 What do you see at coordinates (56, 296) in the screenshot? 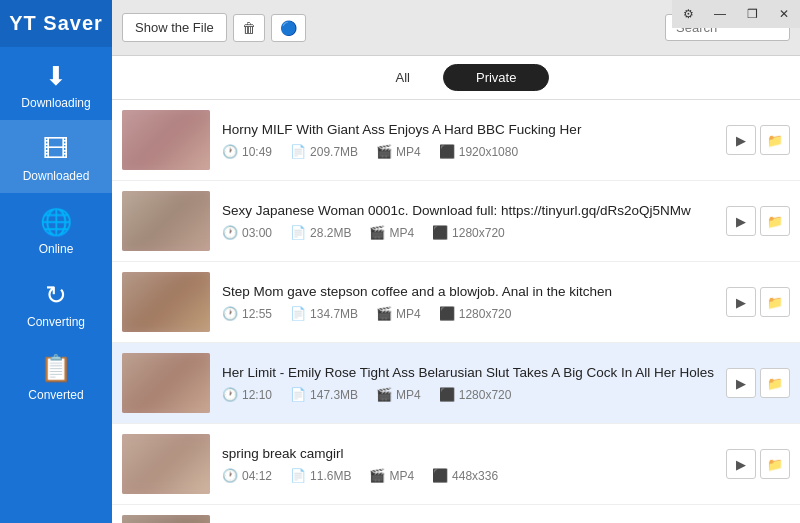
I see `convert-icon: ↻` at bounding box center [56, 296].